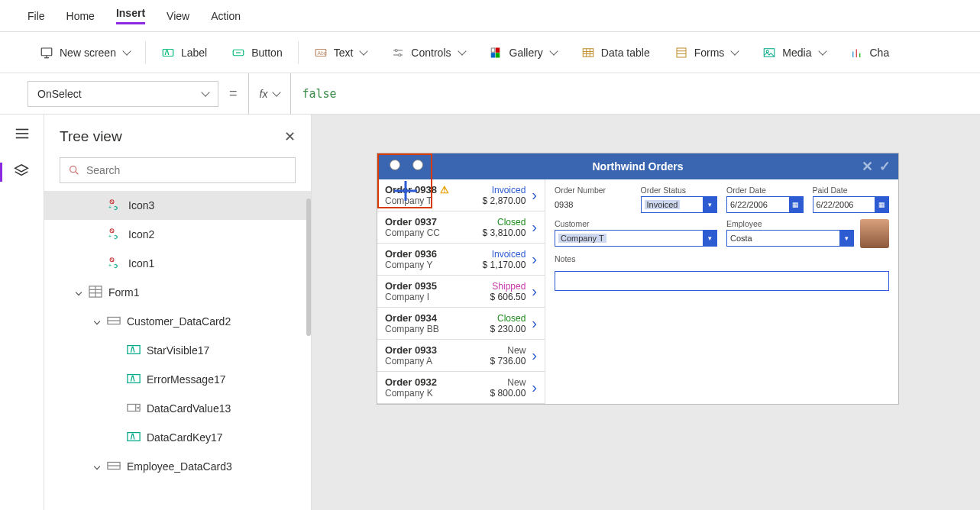 The width and height of the screenshot is (980, 510). I want to click on order-list-item: Order 0934Company BBClosed$ 230.00›, so click(461, 324).